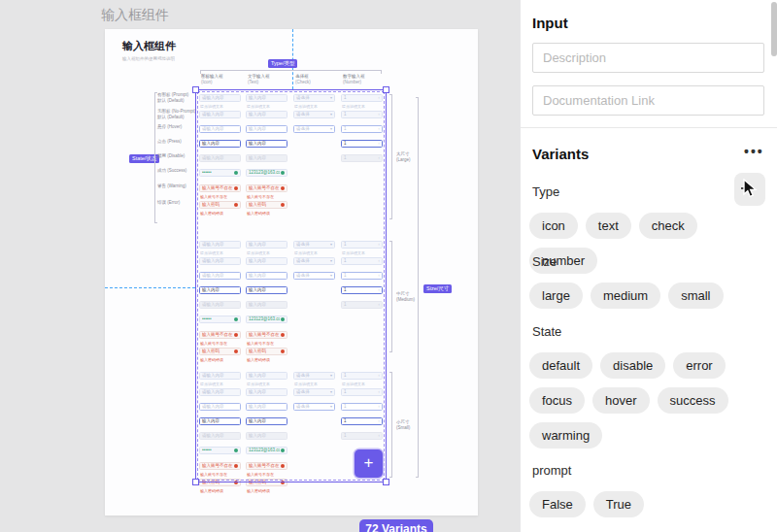 Image resolution: width=777 pixels, height=532 pixels. I want to click on selection-handle-top-left, so click(196, 89).